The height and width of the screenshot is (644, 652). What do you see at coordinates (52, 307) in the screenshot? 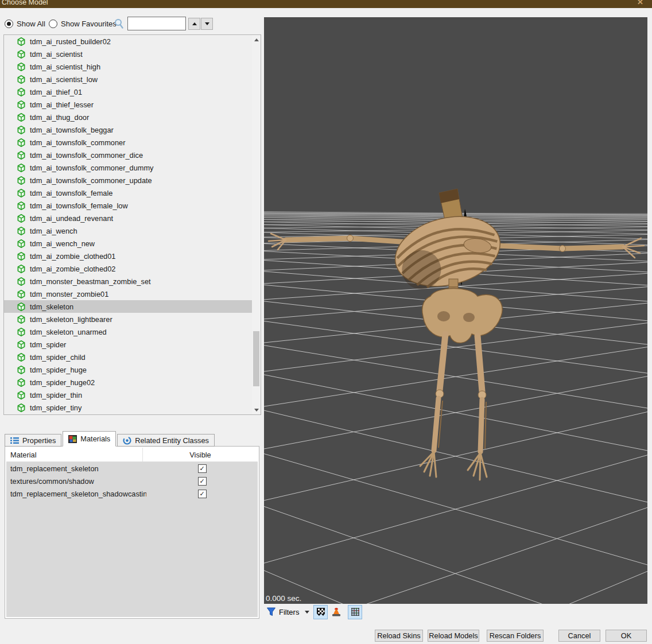
I see `list-item-label: tdm_skeleton` at bounding box center [52, 307].